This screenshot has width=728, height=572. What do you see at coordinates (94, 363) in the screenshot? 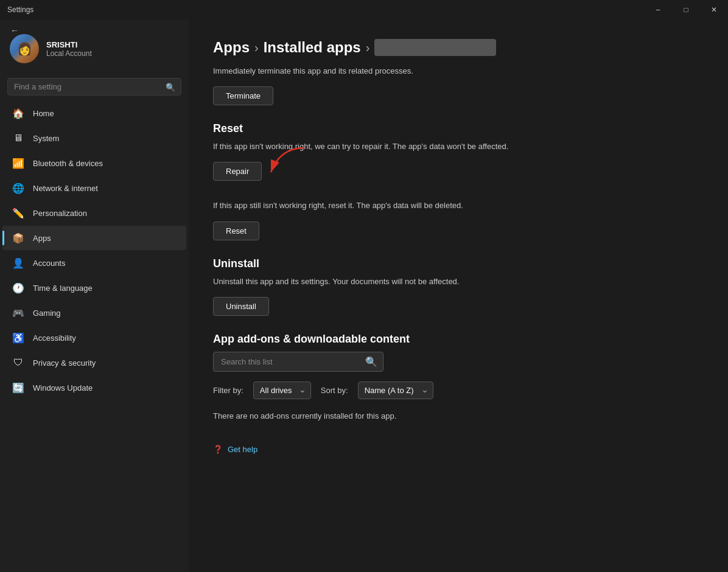
I see `sidebar-item-privacy: 🛡 Privacy & security` at bounding box center [94, 363].